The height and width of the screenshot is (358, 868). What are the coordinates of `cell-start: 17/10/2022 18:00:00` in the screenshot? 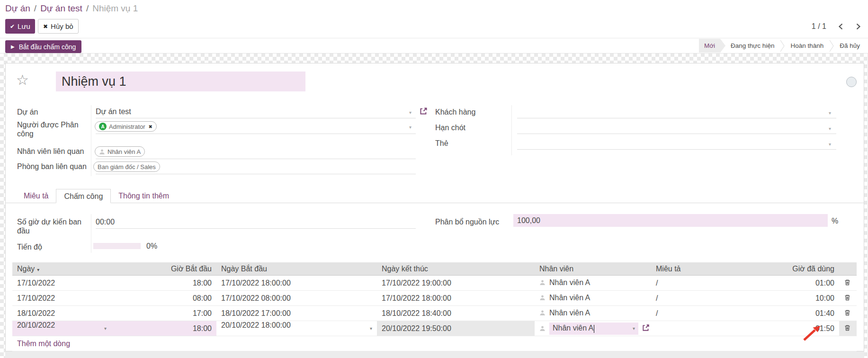 It's located at (296, 283).